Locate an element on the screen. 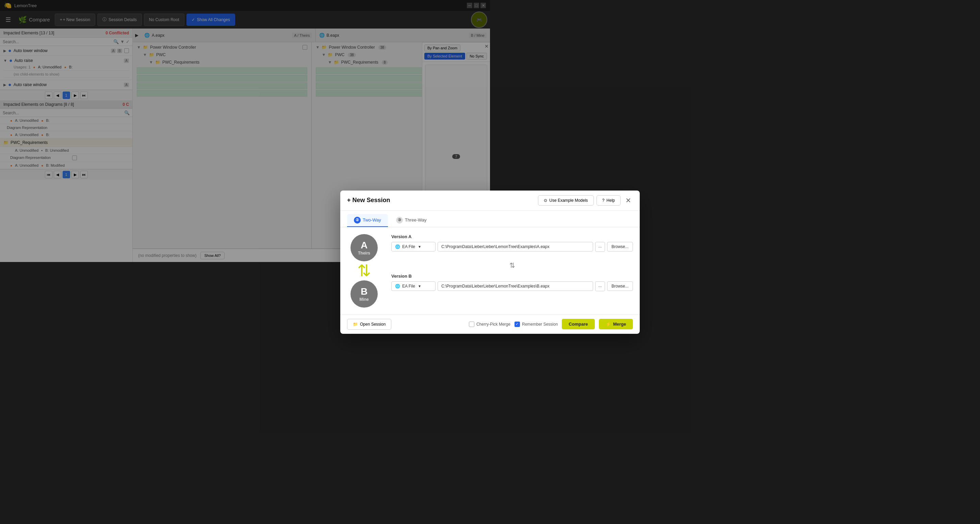 The image size is (980, 524). three-way-number: ③ is located at coordinates (399, 220).